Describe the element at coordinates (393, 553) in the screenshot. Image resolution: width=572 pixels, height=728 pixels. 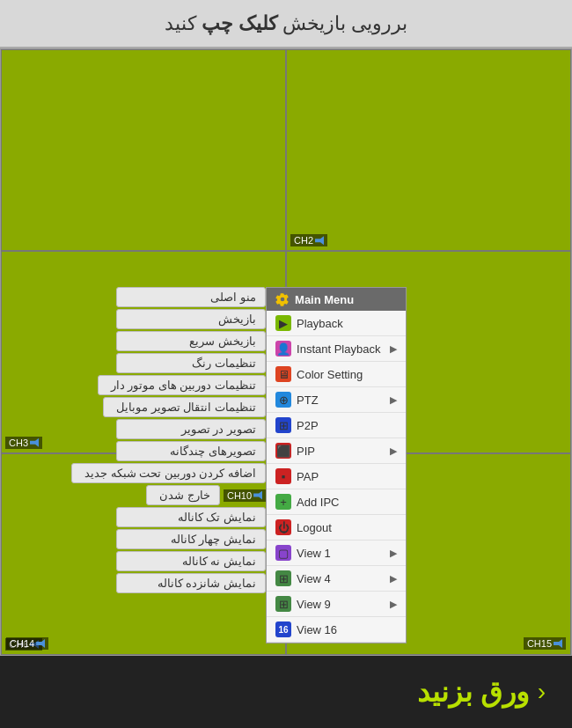
I see `view1-arrow: ▶` at that location.